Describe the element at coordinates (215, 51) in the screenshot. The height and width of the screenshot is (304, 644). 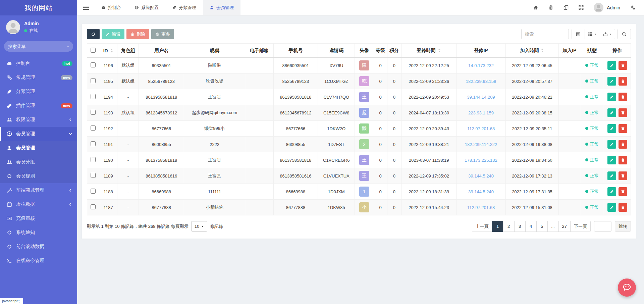
I see `column-header: 昵稱` at that location.